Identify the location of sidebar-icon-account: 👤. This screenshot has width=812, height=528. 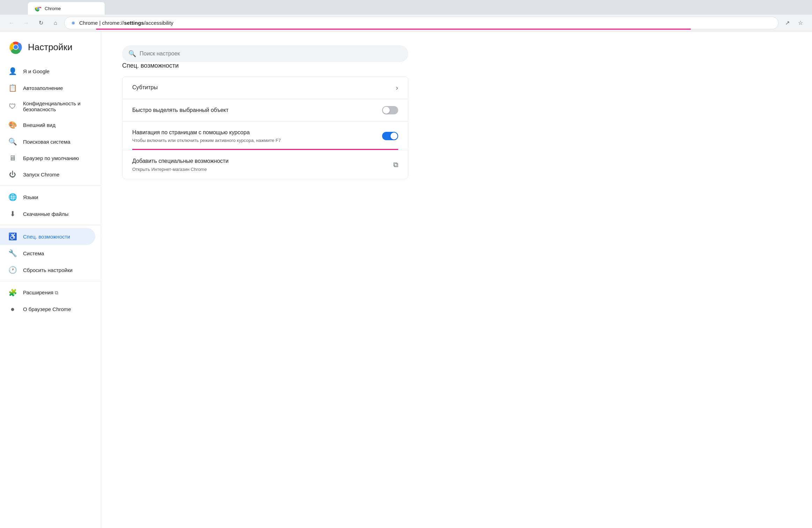
(13, 71).